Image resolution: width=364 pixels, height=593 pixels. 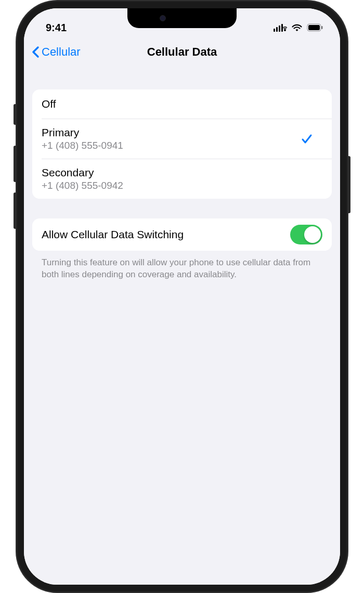 What do you see at coordinates (182, 266) in the screenshot?
I see `switching-footer-text: Turning this feature on will allow your …` at bounding box center [182, 266].